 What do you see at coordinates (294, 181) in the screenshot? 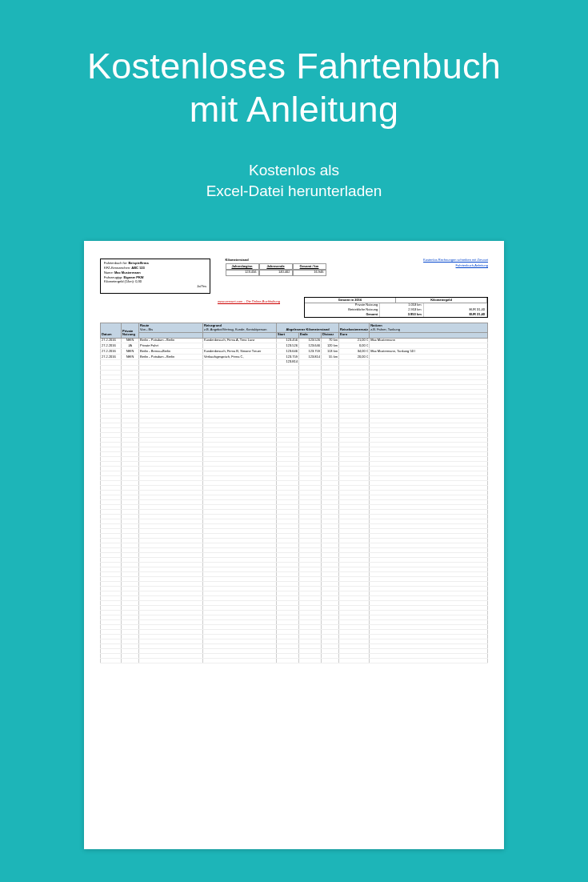
I see `page-subtitle: Kostenlos als Excel-Datei herunterladen` at bounding box center [294, 181].